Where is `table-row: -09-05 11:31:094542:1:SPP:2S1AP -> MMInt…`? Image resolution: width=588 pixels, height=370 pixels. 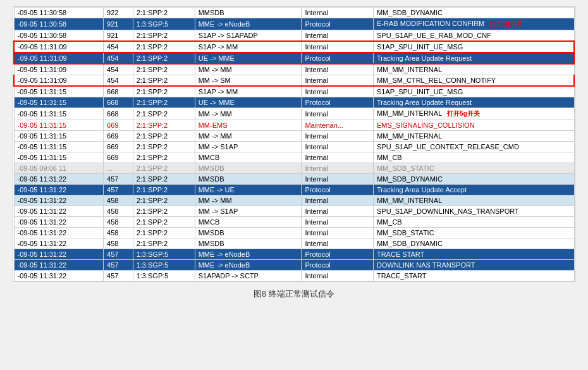
table-row: -09-05 11:31:094542:1:SPP:2S1AP -> MMInt… is located at coordinates (294, 47).